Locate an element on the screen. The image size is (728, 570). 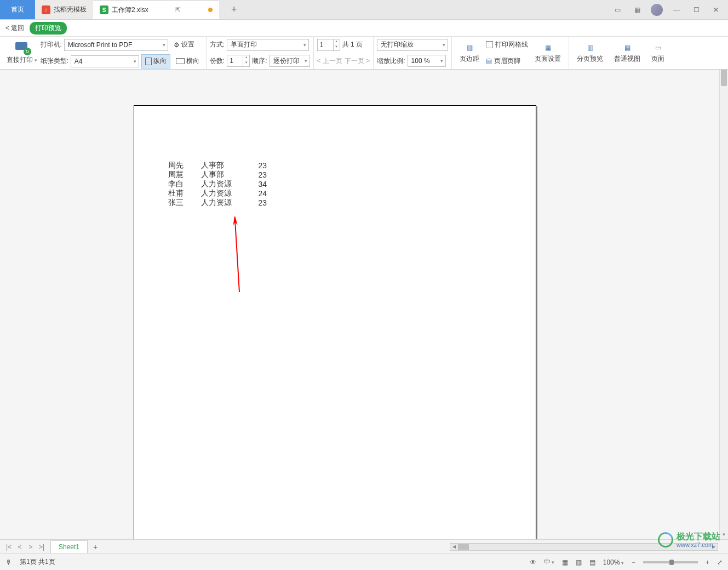
sheet-nav: |< < > >| is located at coordinates (25, 547).